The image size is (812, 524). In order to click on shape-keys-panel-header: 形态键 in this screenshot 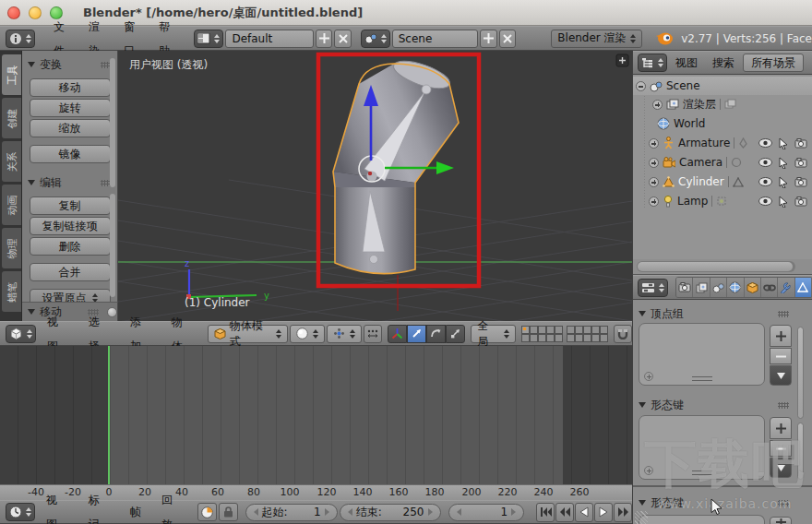, I will do `click(714, 405)`.